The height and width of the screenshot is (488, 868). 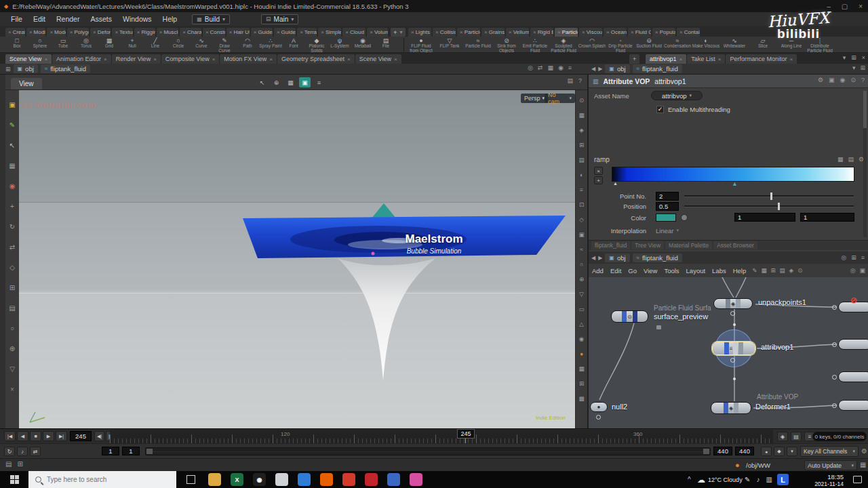 What do you see at coordinates (792, 451) in the screenshot?
I see `keying-option-icon: ▾` at bounding box center [792, 451].